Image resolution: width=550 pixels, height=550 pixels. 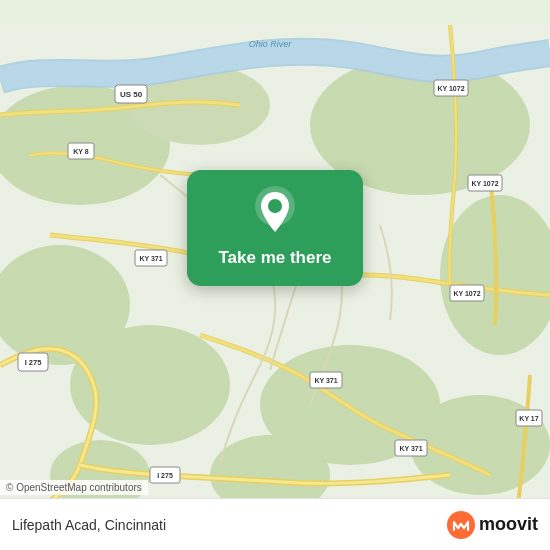 I want to click on moovit-logo: moovit, so click(x=492, y=525).